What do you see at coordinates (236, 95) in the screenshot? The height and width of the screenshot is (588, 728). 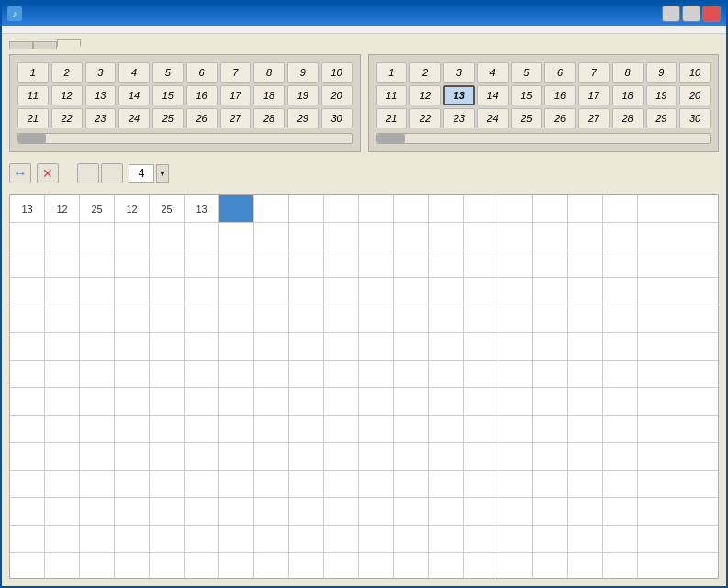 I see `left-num-btn-17: 17` at bounding box center [236, 95].